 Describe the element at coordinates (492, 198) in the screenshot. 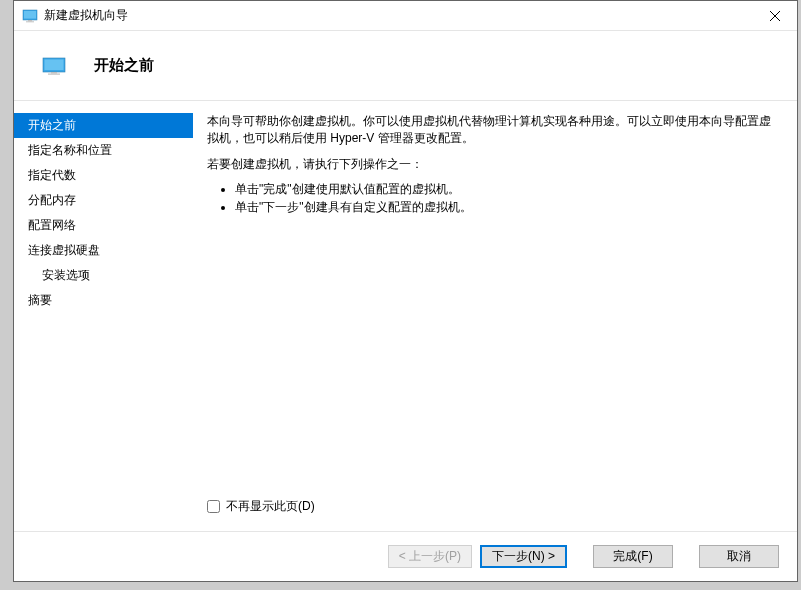

I see `instruction-list: 单击"完成"创建使用默认值配置的虚拟机。 单击"下一步"创建具有自定义配置的虚拟…` at that location.